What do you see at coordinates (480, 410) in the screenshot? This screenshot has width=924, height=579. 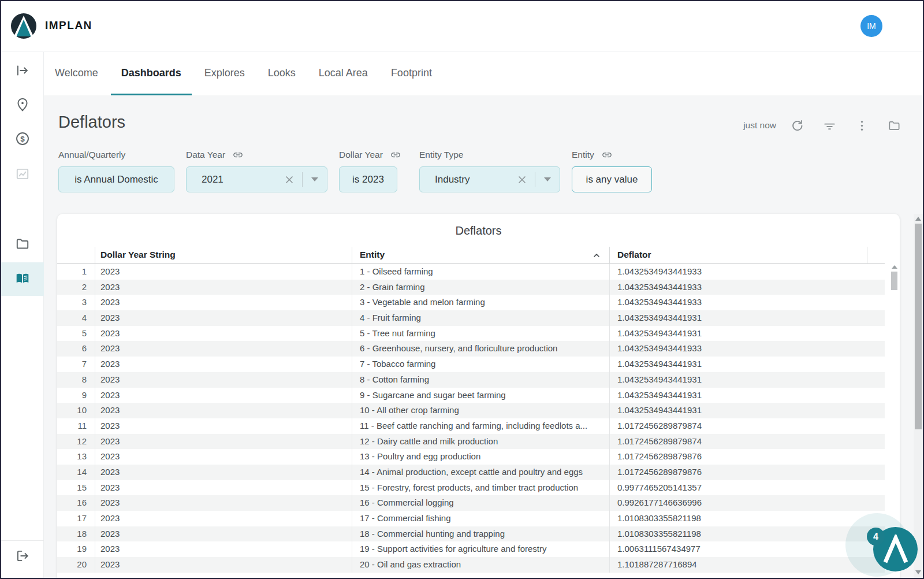 I see `cell-entity: 10 - All other crop farming` at bounding box center [480, 410].